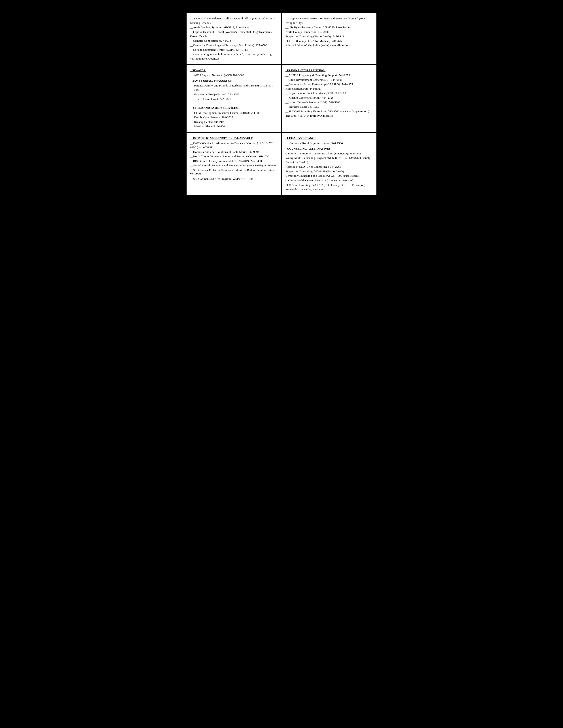 The image size is (563, 728). What do you see at coordinates (234, 99) in the screenshot?
I see `mid-left-box: _HIV/AIDS: AIDS Support Network: (ASN) 7…` at bounding box center [234, 99].